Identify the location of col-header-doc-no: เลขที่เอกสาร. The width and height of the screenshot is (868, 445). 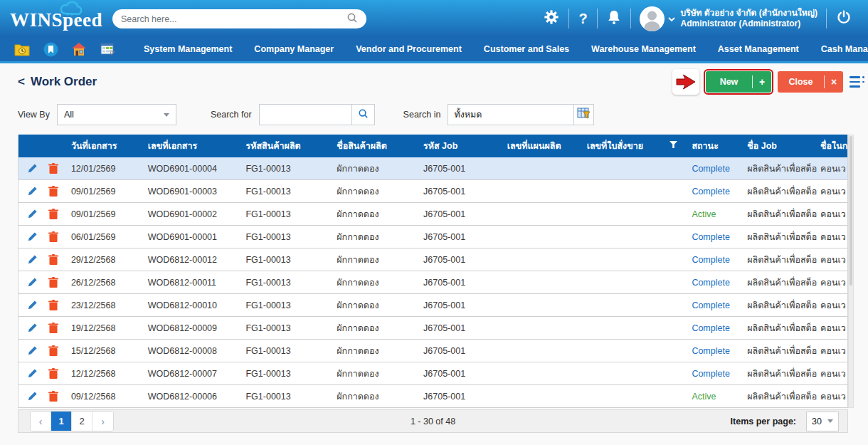
(189, 146).